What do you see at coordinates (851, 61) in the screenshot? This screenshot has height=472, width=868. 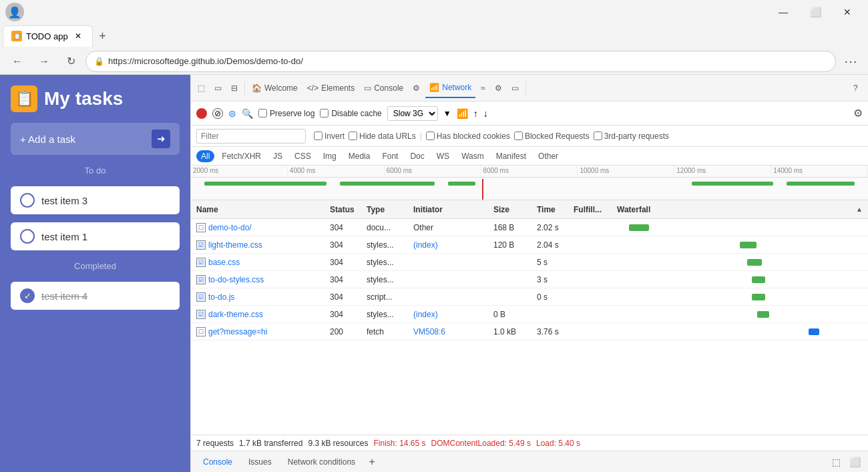 I see `more-options-button: ⋯` at bounding box center [851, 61].